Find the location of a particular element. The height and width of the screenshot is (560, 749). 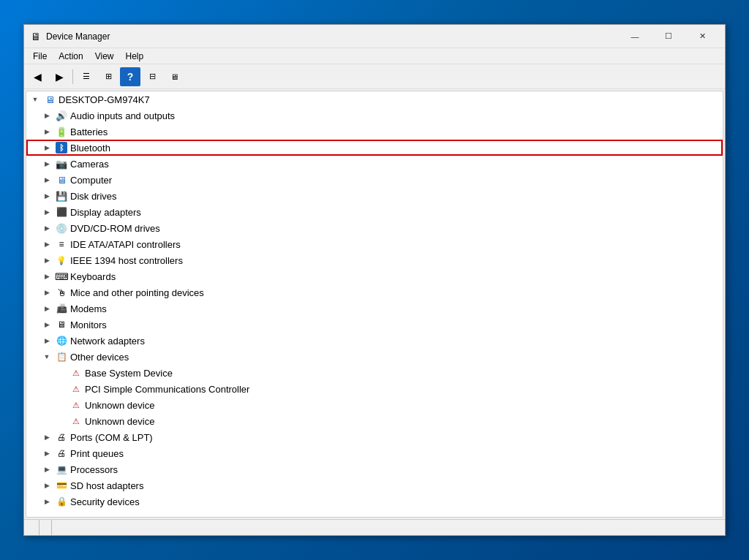

tree-item-base-system: ▶ ⚠ Base System Device is located at coordinates (374, 373).